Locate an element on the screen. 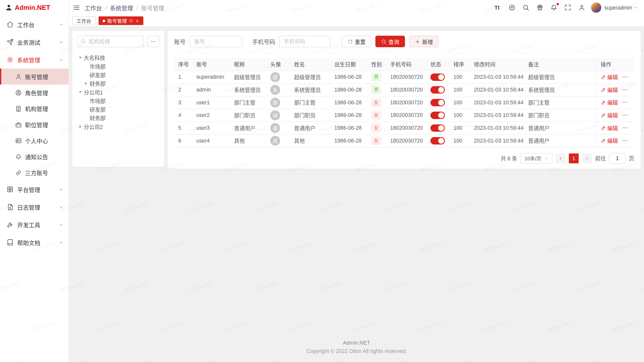  org-tree: 大名科技市场部研发部财务部分公司1市场部研发部财务部分公司2 is located at coordinates (118, 92).